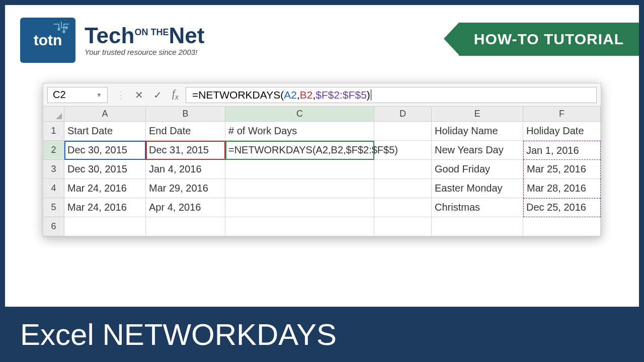 The image size is (644, 362). What do you see at coordinates (562, 131) in the screenshot?
I see `cell-f1: Holiday Date` at bounding box center [562, 131].